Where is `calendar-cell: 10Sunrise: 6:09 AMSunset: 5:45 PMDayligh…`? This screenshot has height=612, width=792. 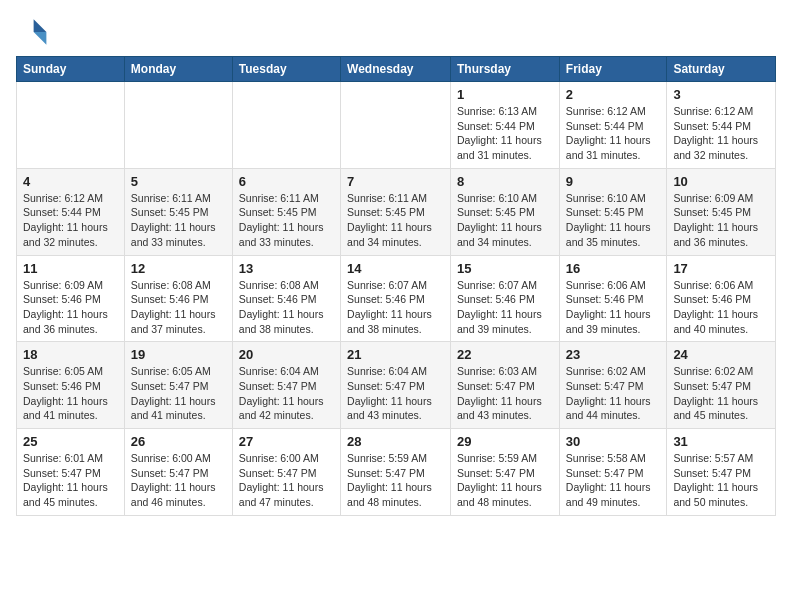 calendar-cell: 10Sunrise: 6:09 AMSunset: 5:45 PMDayligh… is located at coordinates (722, 212).